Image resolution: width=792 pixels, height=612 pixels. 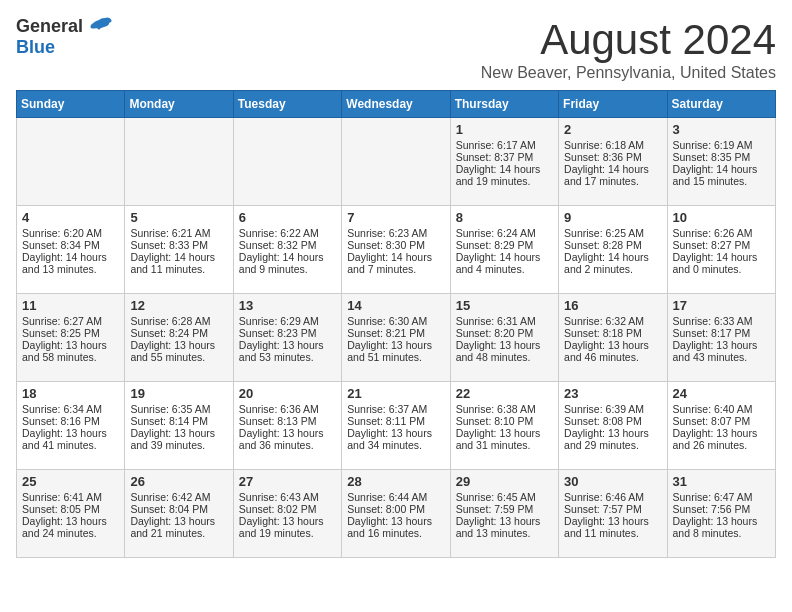 What do you see at coordinates (287, 426) in the screenshot?
I see `calendar-cell: 20Sunrise: 6:36 AMSunset: 8:13 PMDayligh…` at bounding box center [287, 426].